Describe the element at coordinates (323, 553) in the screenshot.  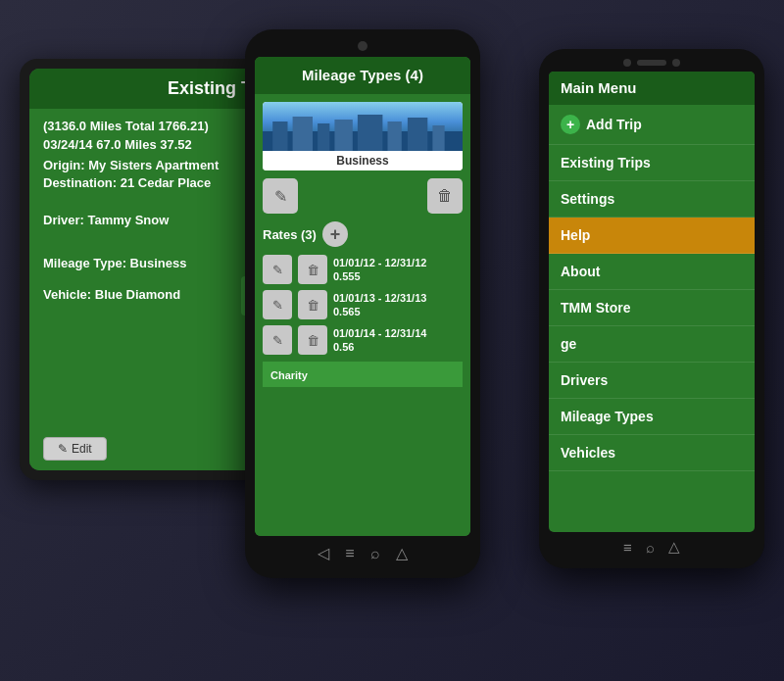
I see `back-nav-icon: ◁` at that location.